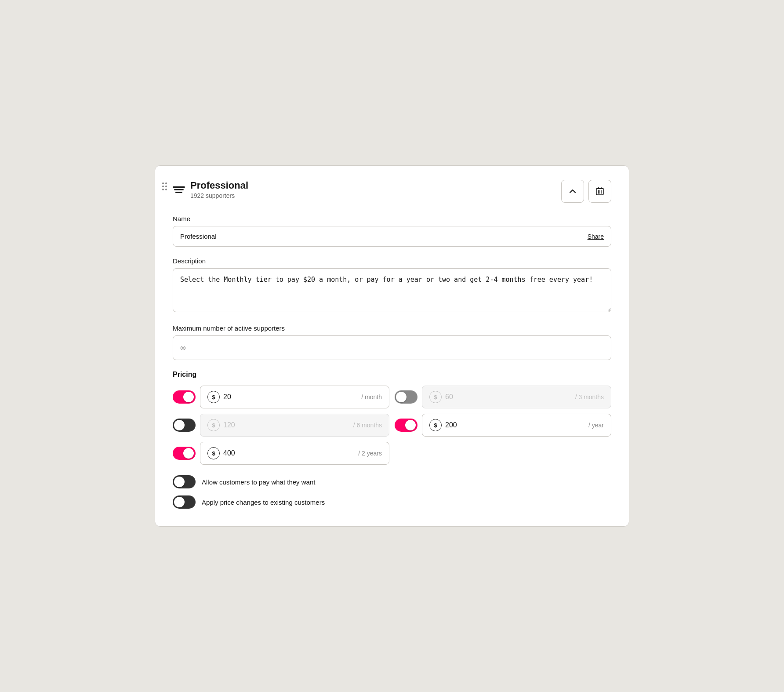 This screenshot has height=692, width=784. I want to click on price-input-biannual, so click(287, 425).